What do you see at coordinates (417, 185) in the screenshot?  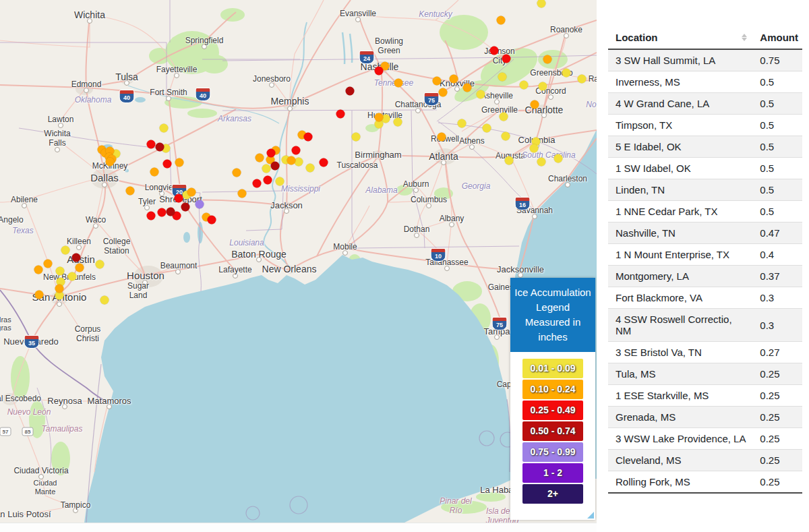 I see `map-label-auburn: Auburn` at bounding box center [417, 185].